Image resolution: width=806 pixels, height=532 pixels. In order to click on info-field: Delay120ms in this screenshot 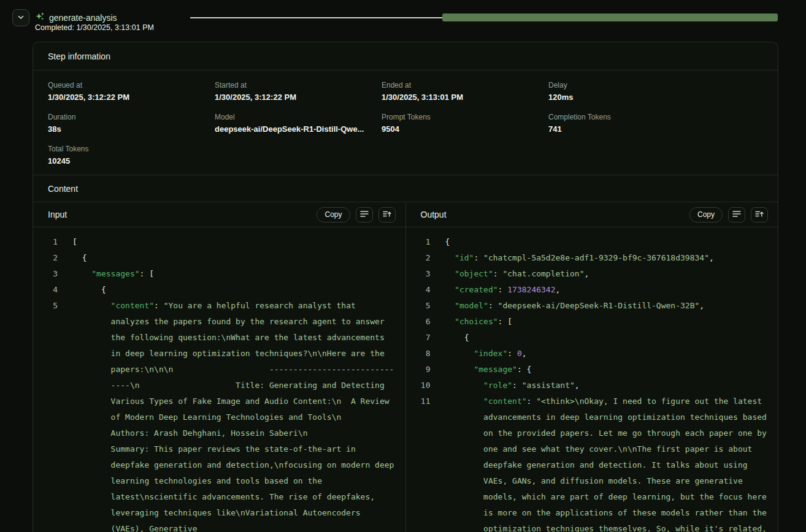, I will do `click(632, 91)`.